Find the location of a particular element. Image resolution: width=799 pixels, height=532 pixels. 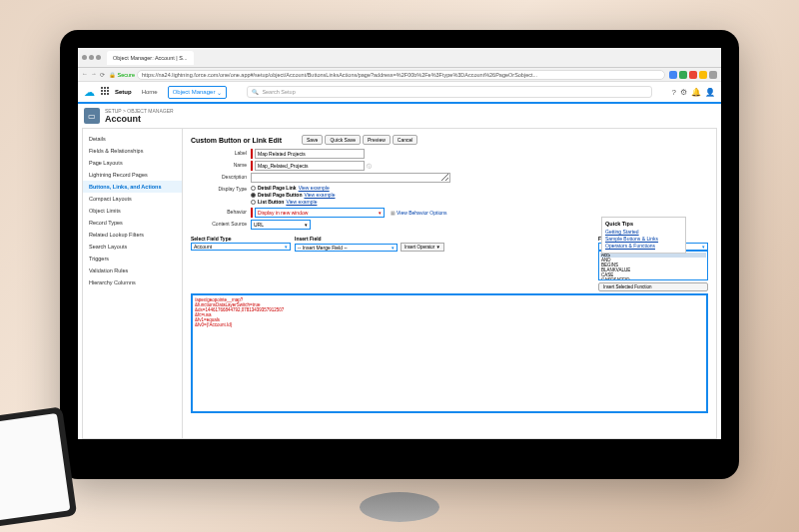

tab-home: Home is located at coordinates (150, 92).